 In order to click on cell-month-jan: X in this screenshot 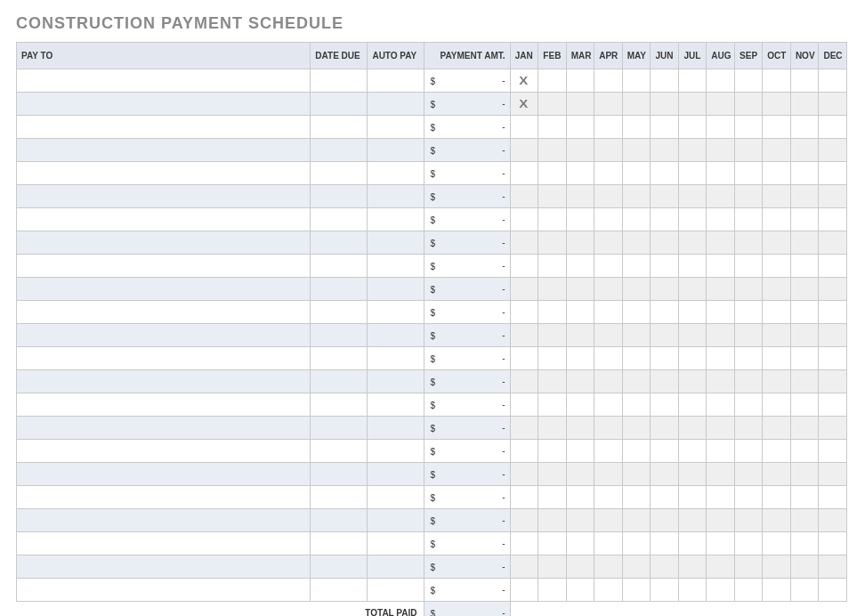, I will do `click(524, 81)`.